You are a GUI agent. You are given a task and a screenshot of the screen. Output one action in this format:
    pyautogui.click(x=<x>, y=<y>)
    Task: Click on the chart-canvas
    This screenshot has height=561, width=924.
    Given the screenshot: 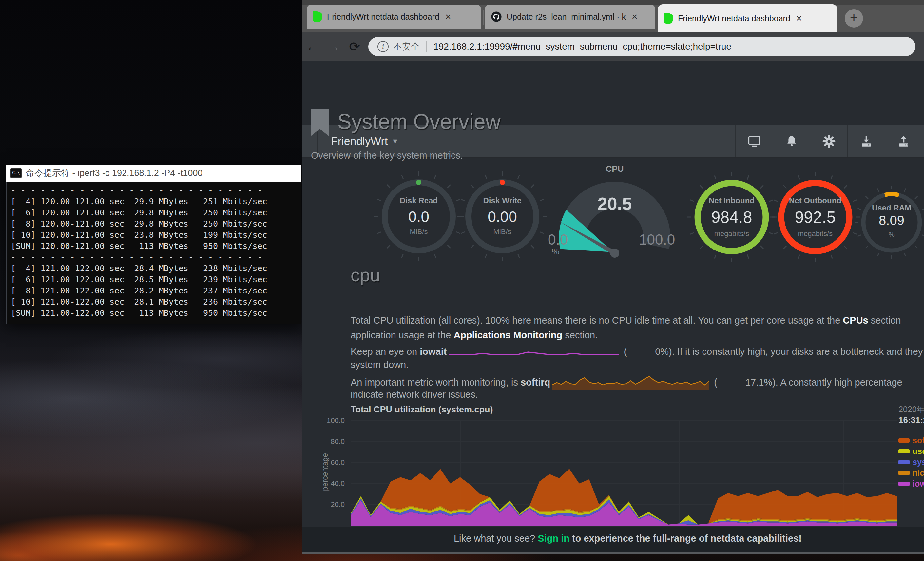 What is the action you would take?
    pyautogui.click(x=624, y=473)
    